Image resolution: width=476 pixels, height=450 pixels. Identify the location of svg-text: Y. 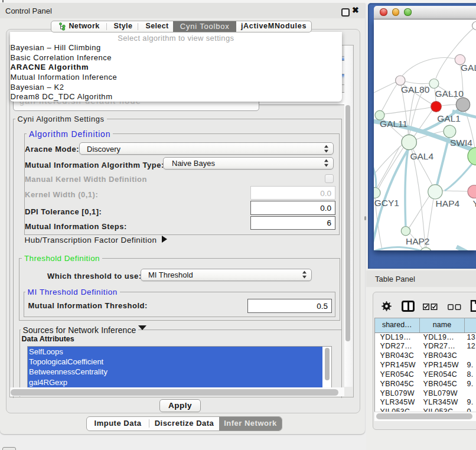
(475, 203).